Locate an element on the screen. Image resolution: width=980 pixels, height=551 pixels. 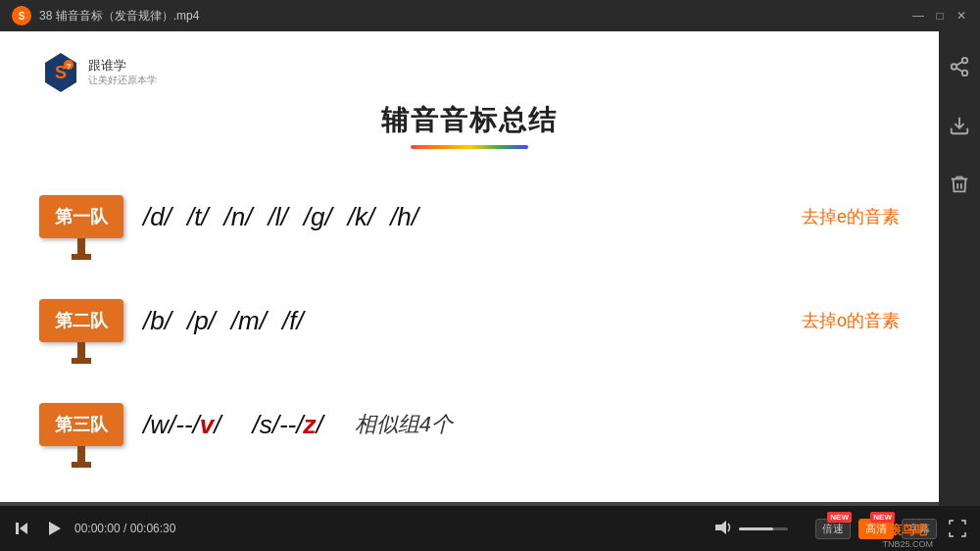
title-bar-left: S 38 辅音音标（发音规律）.mp4 is located at coordinates (106, 16).